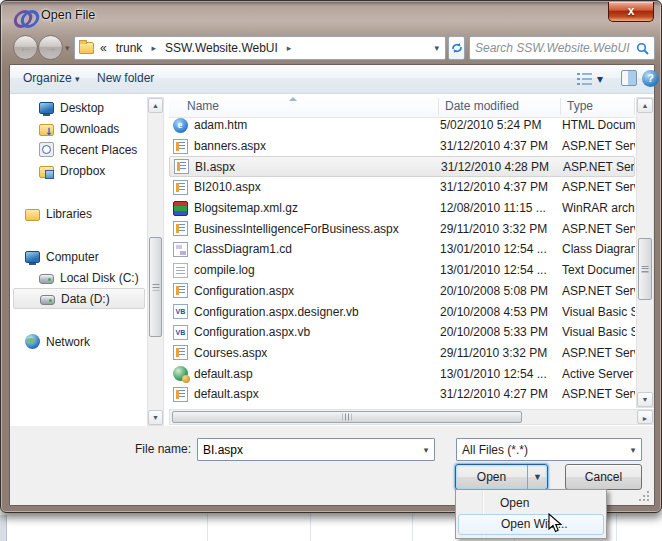 The image size is (662, 541). What do you see at coordinates (549, 450) in the screenshot?
I see `file-type-combobox: All Files (*.*) ▾` at bounding box center [549, 450].